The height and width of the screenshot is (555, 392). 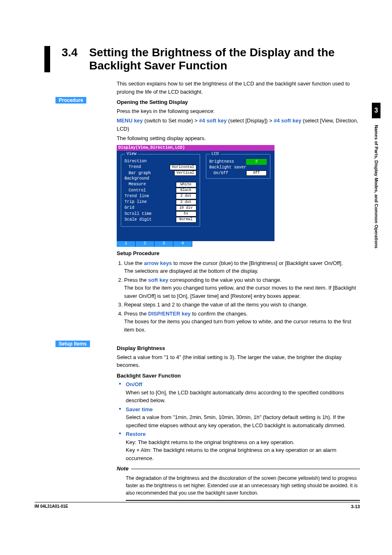 I want to click on arrow-keys-label: arrow keys, so click(x=158, y=263).